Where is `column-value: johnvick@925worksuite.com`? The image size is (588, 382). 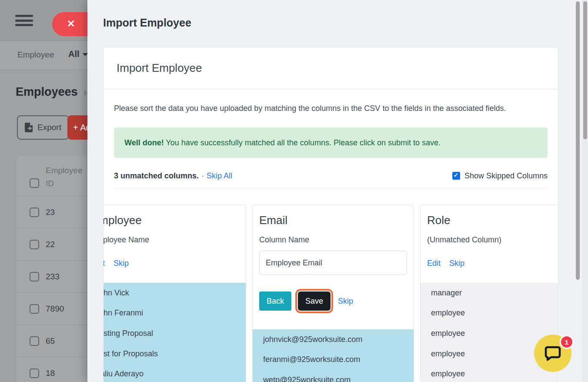 column-value: johnvick@925worksuite.com is located at coordinates (333, 339).